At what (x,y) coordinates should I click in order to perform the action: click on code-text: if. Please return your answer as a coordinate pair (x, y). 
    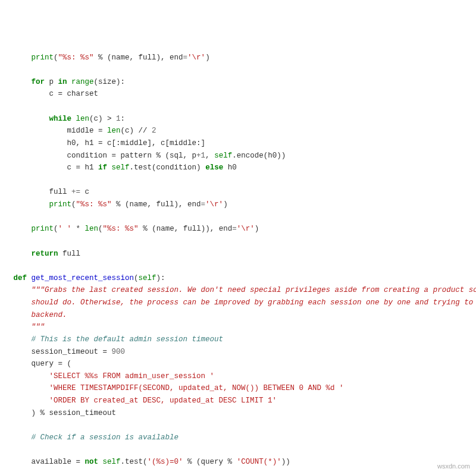
    Looking at the image, I should click on (102, 168).